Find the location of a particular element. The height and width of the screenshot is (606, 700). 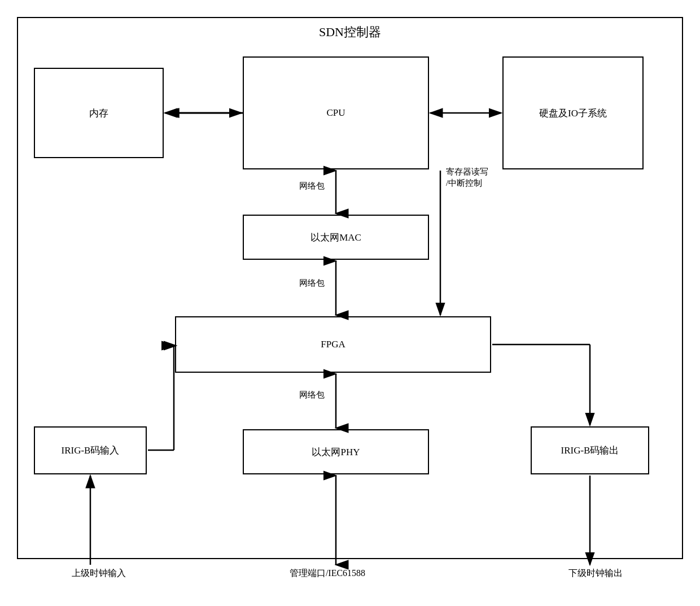

sdn-title: SDN控制器 is located at coordinates (350, 32).